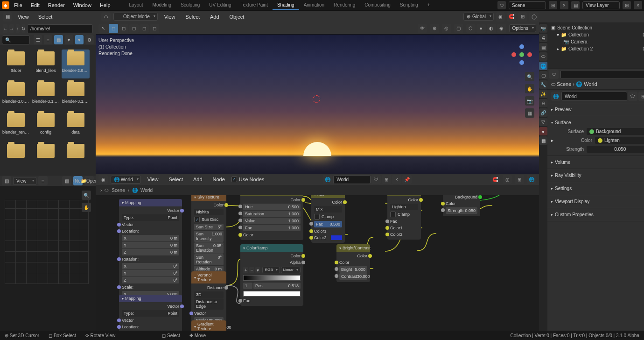 This screenshot has height=340, width=644. What do you see at coordinates (16, 64) in the screenshot?
I see `folder-item: Bilder` at bounding box center [16, 64].